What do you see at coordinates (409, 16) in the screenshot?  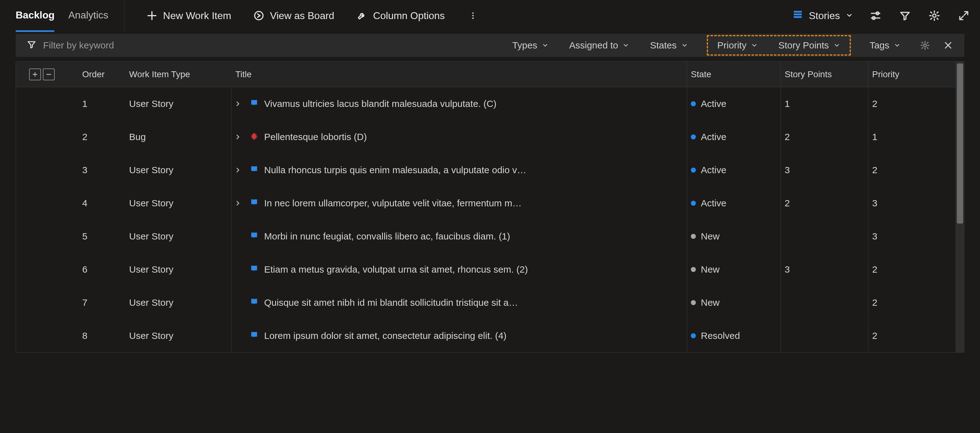 I see `column-options-label: Column Options` at bounding box center [409, 16].